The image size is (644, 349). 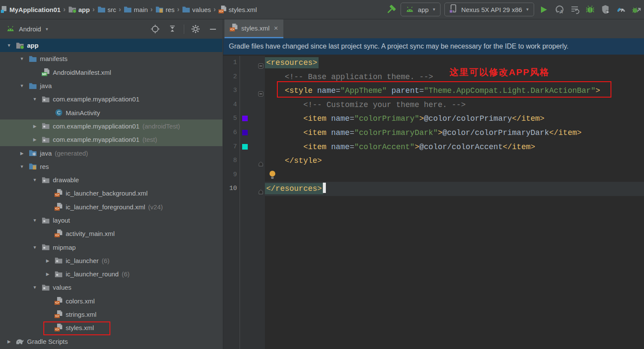 I want to click on tree-item-java-generated: ▶java(generated), so click(x=111, y=153).